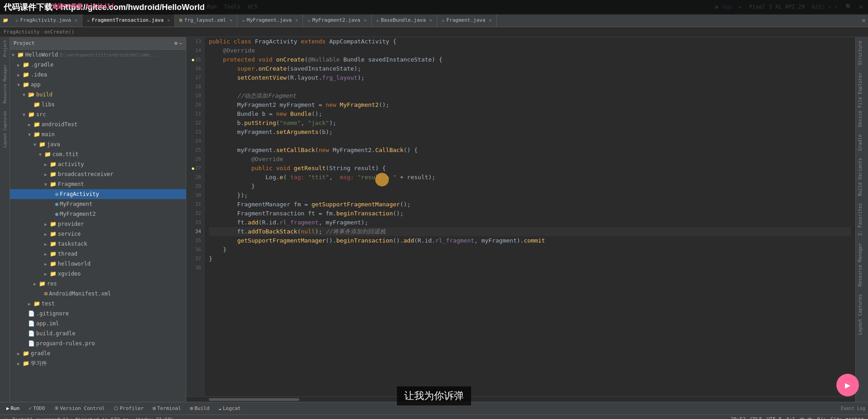  I want to click on tab-close-fragactivity: ✕, so click(76, 20).